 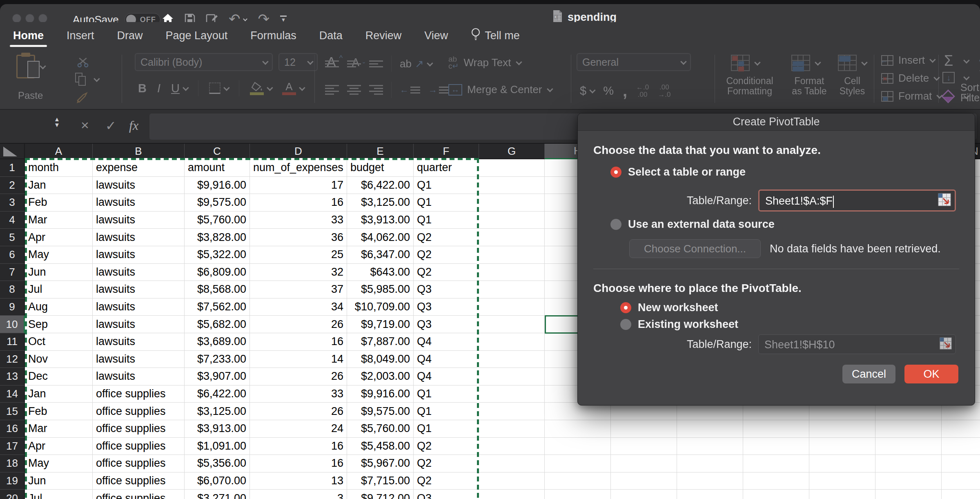 I want to click on row-header-10: 10, so click(x=12, y=324).